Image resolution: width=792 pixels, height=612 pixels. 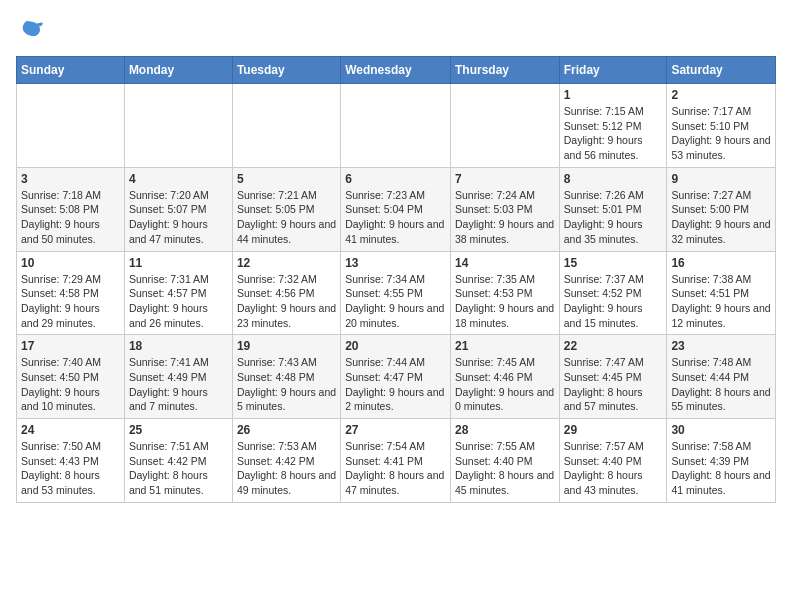 I want to click on calendar-cell: 20Sunrise: 7:44 AM Sunset: 4:47 PM Dayli…, so click(x=396, y=377).